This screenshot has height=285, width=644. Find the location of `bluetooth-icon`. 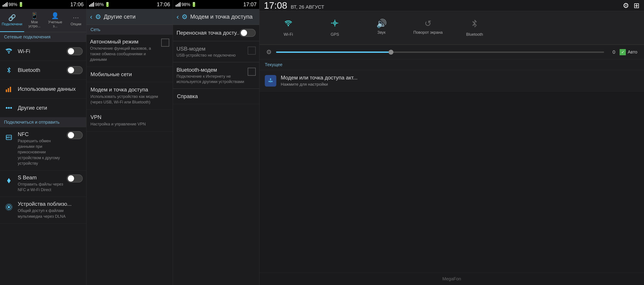

bluetooth-icon is located at coordinates (9, 70).